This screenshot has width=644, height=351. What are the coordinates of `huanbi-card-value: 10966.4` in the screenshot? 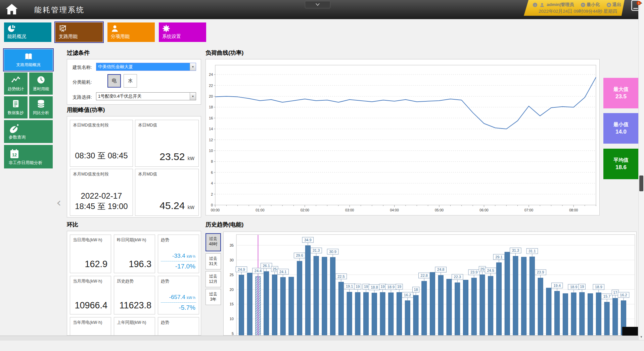 It's located at (91, 305).